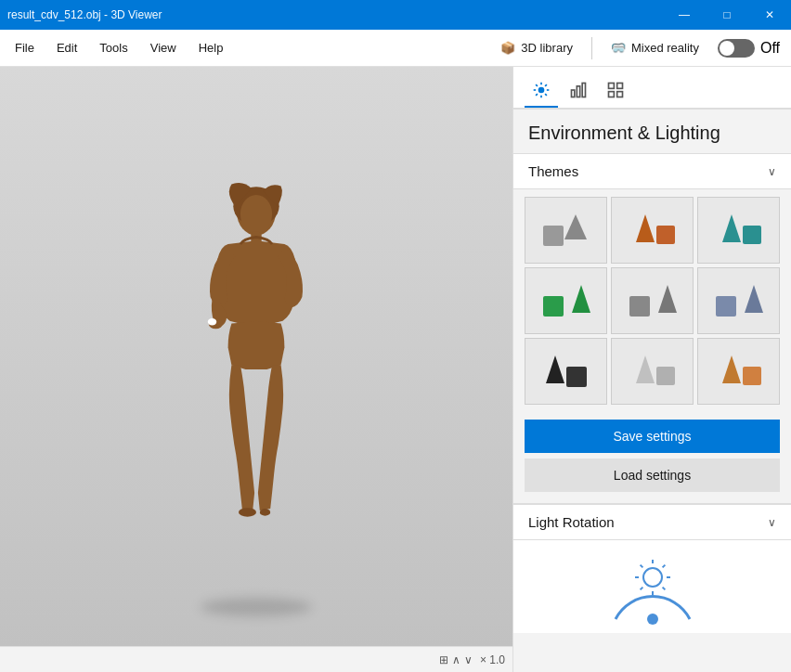 The image size is (791, 672). I want to click on tab-grid, so click(616, 91).